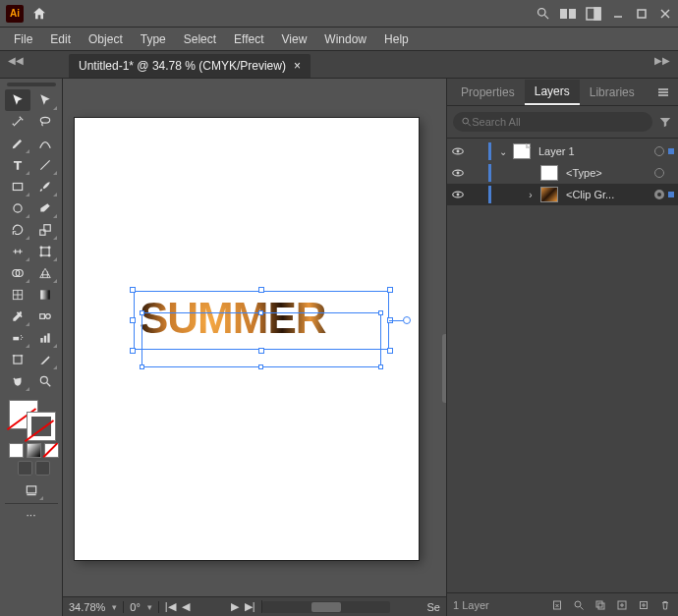 The height and width of the screenshot is (616, 678). I want to click on vertical-scrollbar, so click(444, 368).